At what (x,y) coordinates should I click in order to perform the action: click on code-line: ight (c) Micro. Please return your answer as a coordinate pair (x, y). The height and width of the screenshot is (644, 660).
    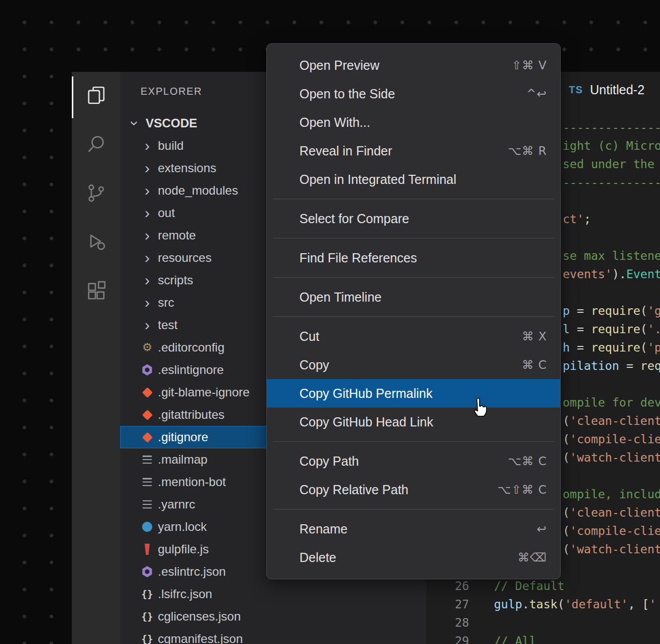
    Looking at the image, I should click on (611, 146).